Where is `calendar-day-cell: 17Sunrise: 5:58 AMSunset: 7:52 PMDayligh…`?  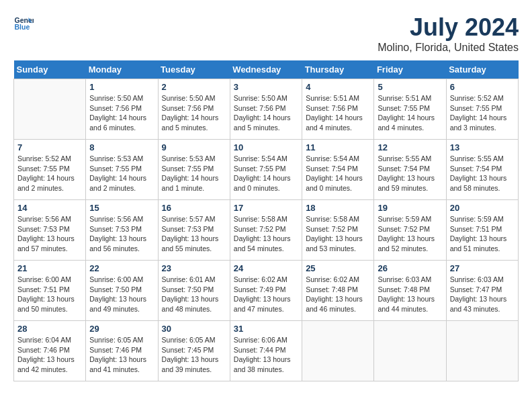 calendar-day-cell: 17Sunrise: 5:58 AMSunset: 7:52 PMDayligh… is located at coordinates (266, 230).